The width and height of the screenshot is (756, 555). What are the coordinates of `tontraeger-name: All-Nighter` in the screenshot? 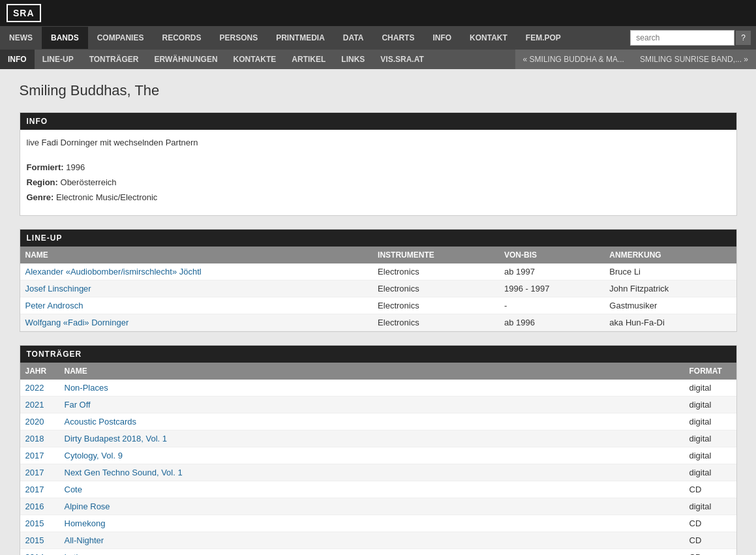 It's located at (372, 541).